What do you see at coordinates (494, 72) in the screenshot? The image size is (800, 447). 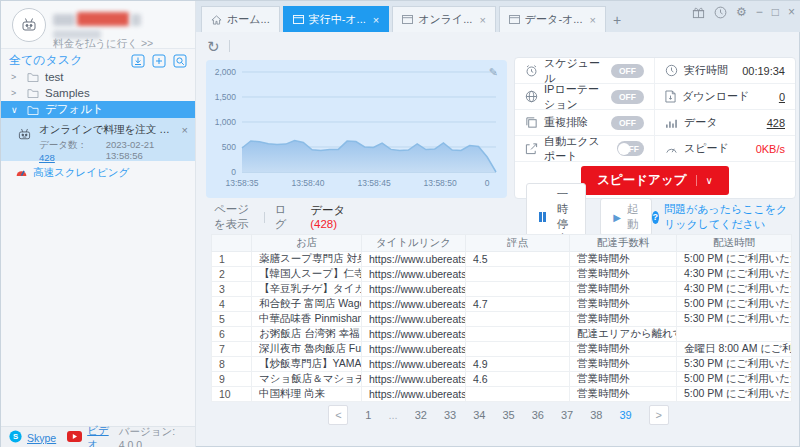 I see `pencil-icon: ✎` at bounding box center [494, 72].